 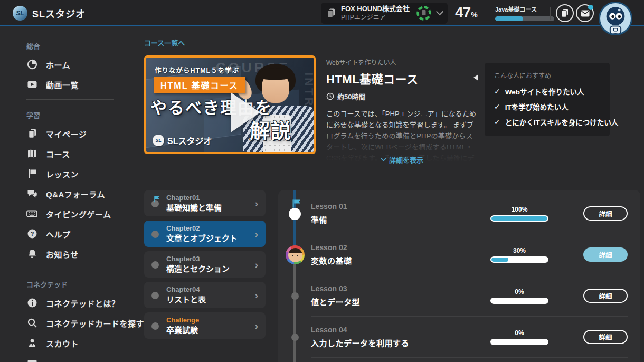 What do you see at coordinates (77, 194) in the screenshot?
I see `sidebar-item-chat: Q&Aフォーラム` at bounding box center [77, 194].